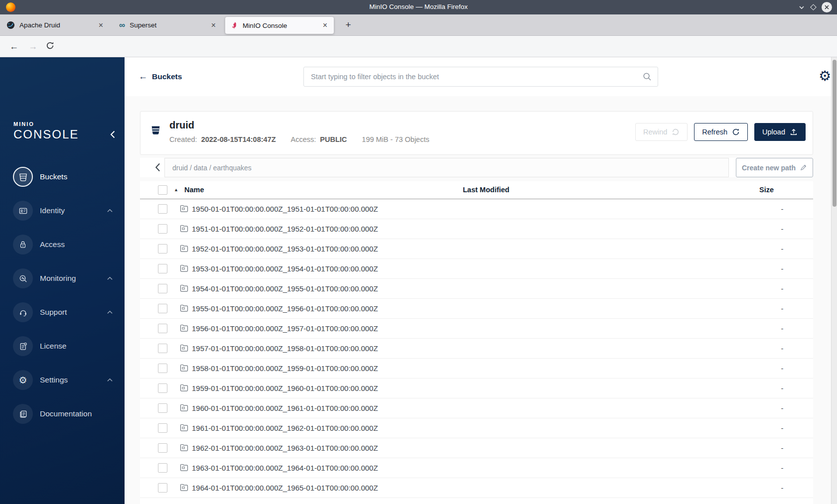 The width and height of the screenshot is (837, 504). Describe the element at coordinates (476, 249) in the screenshot. I see `table-row: 1952-01-01T00:00:00.000Z_1953-01-01T00:0…` at that location.